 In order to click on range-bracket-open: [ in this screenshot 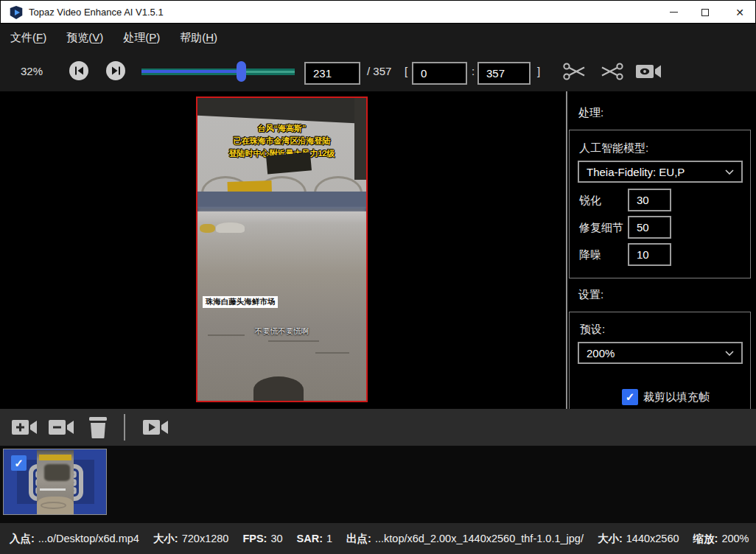, I will do `click(406, 71)`.